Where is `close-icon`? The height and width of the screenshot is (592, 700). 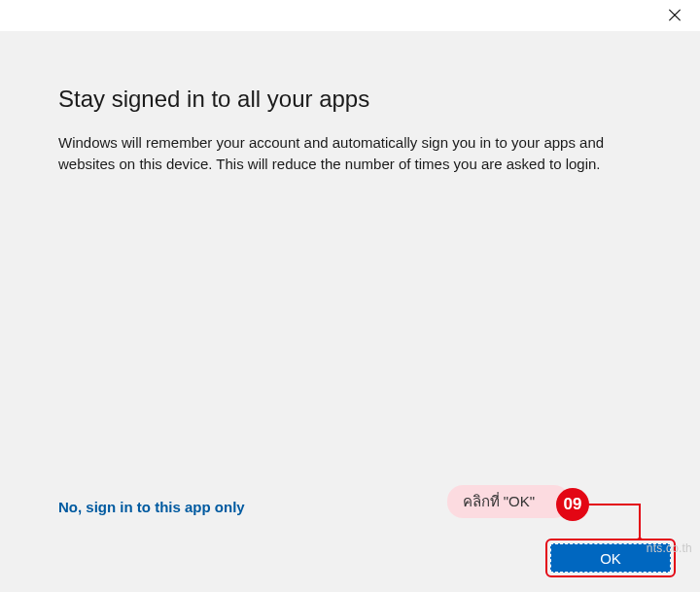 close-icon is located at coordinates (675, 16).